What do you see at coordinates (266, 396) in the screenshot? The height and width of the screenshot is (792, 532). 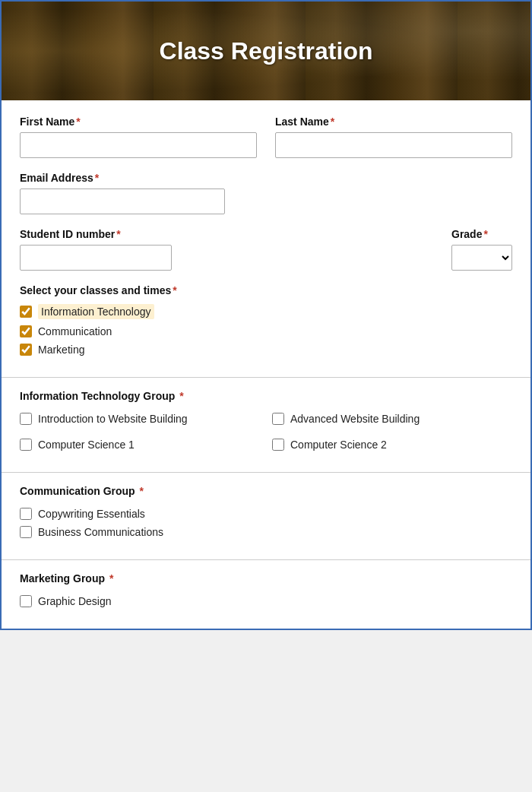 I see `it-group-title: Information Technology Group *` at bounding box center [266, 396].